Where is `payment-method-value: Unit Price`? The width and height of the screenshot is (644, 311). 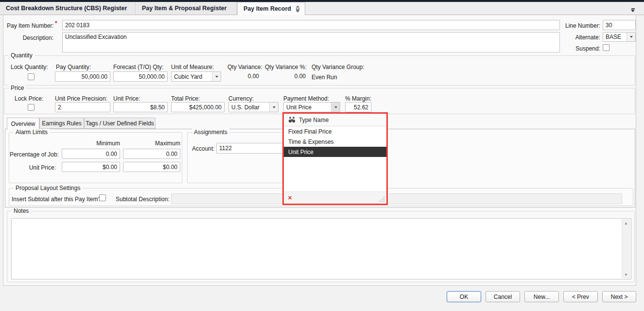 payment-method-value: Unit Price is located at coordinates (307, 107).